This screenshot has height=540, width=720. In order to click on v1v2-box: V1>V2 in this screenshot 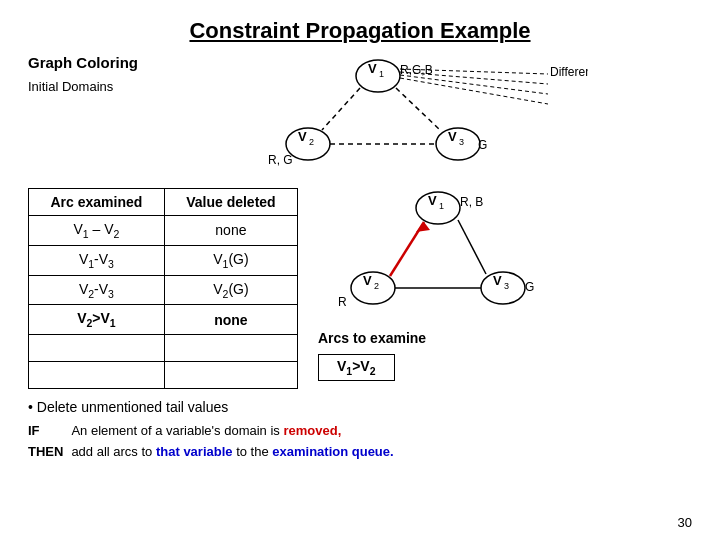, I will do `click(505, 366)`.